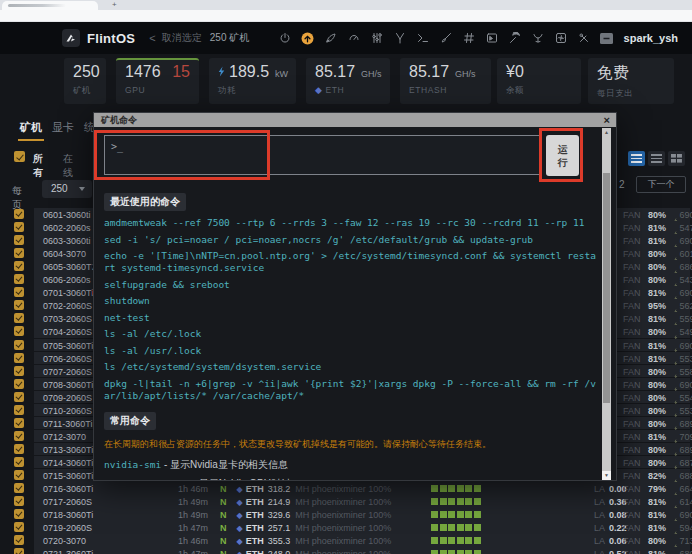 Image resolution: width=692 pixels, height=554 pixels. I want to click on miner-id: 0708-3060Ti, so click(68, 385).